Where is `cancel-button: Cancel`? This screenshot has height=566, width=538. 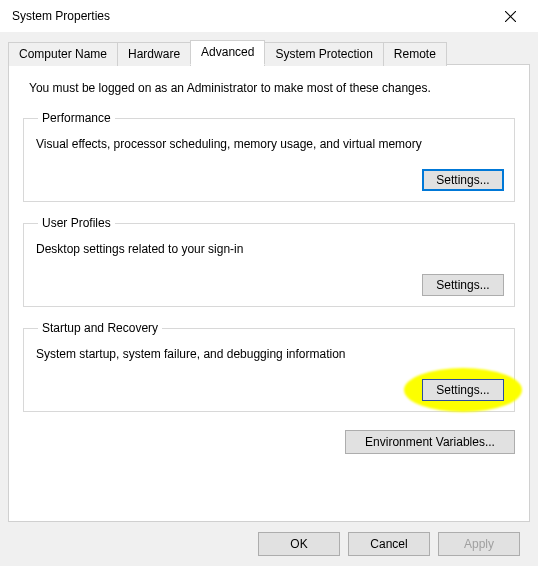
cancel-button: Cancel is located at coordinates (389, 544).